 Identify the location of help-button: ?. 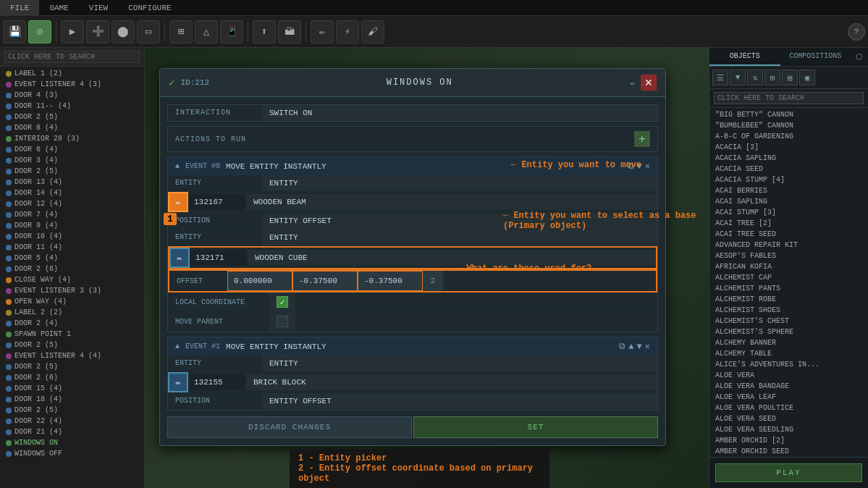
(856, 32).